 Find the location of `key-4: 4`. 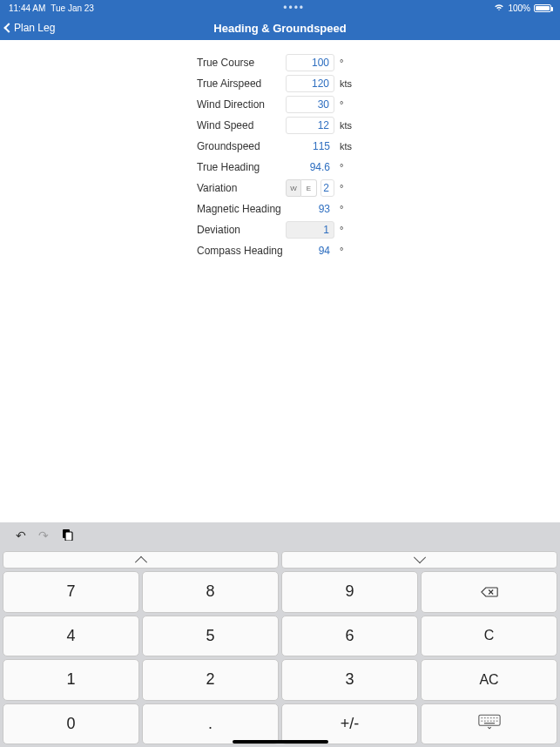

key-4: 4 is located at coordinates (71, 636).